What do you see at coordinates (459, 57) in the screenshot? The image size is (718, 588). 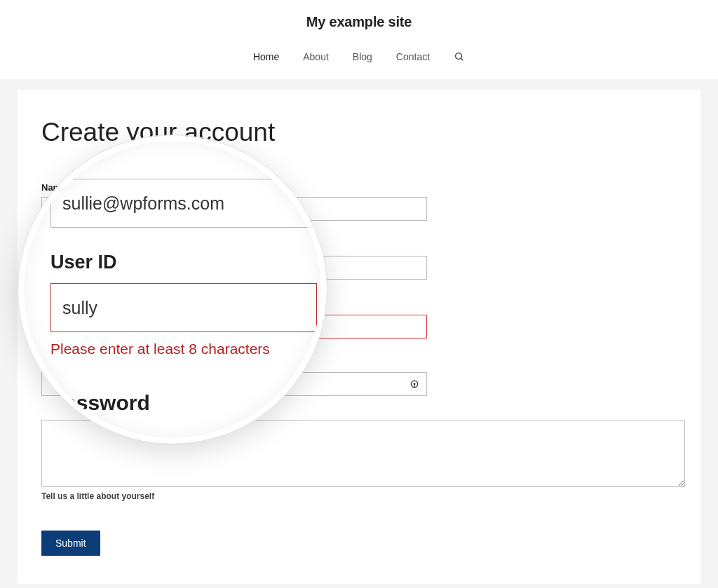 I see `search-icon` at bounding box center [459, 57].